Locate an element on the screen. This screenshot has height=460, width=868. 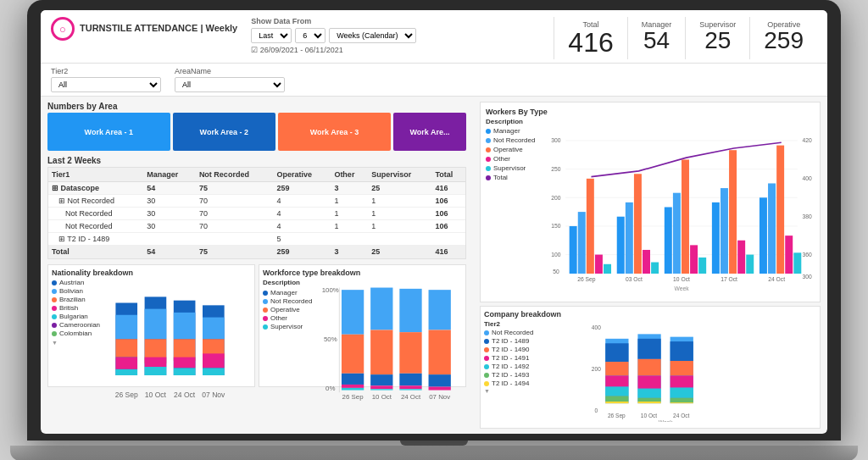
areaname-label: AreaName is located at coordinates (230, 71).